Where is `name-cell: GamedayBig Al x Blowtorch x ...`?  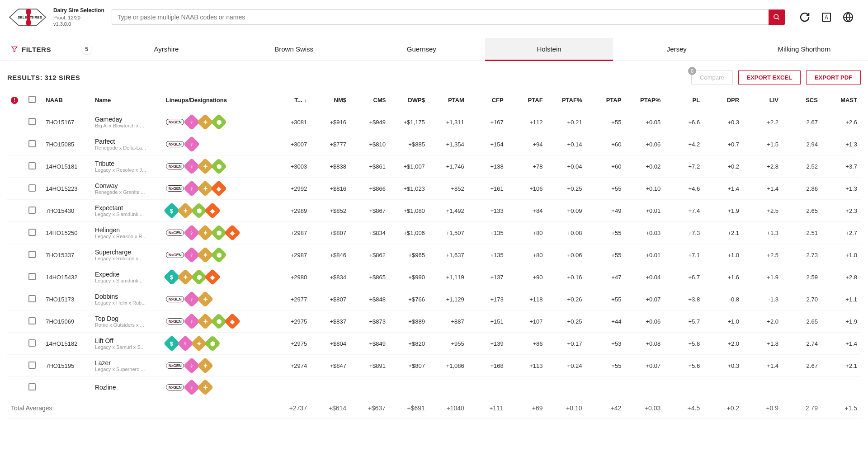 name-cell: GamedayBig Al x Blowtorch x ... is located at coordinates (127, 122).